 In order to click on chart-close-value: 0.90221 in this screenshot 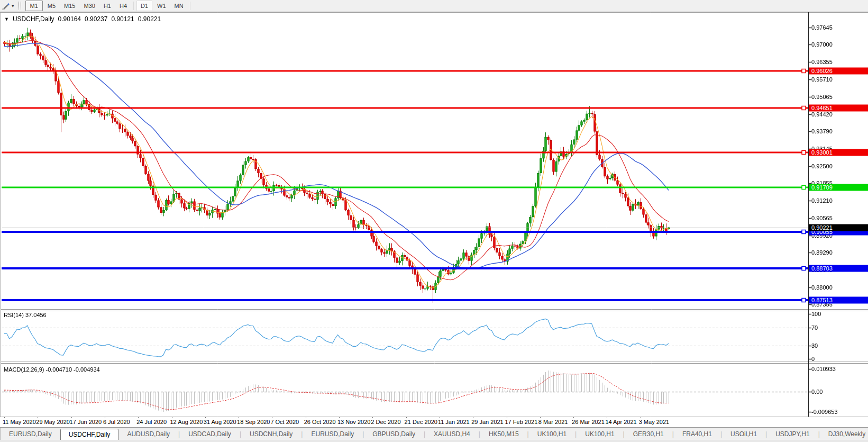, I will do `click(149, 19)`.